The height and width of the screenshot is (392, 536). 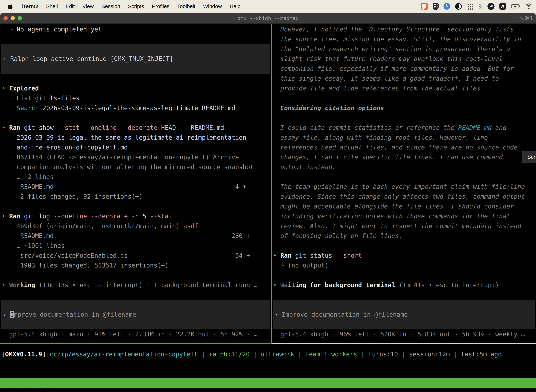 I want to click on terminal-line: gpt-5.4 xhigh · main · 91% left · 2.31M …, so click(x=136, y=334).